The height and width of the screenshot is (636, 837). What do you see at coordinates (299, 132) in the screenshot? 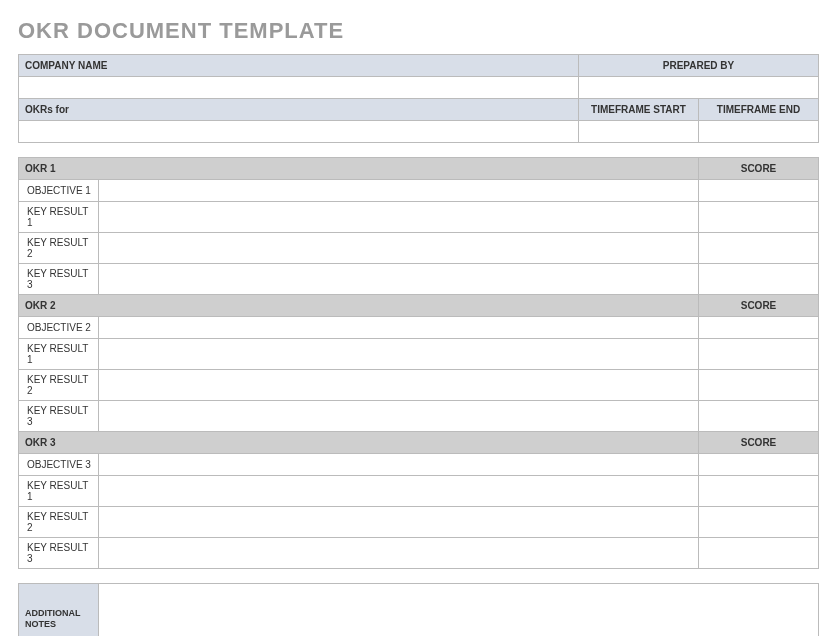
I see `okrs-for-input` at bounding box center [299, 132].